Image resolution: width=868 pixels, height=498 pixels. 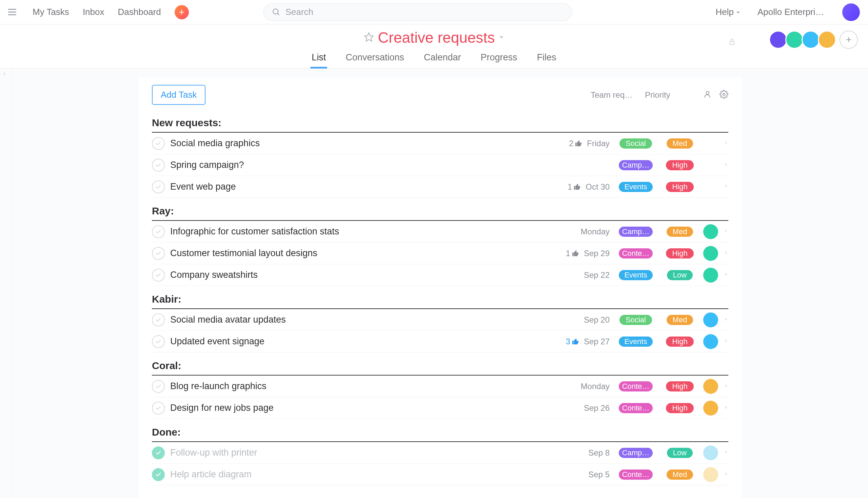 What do you see at coordinates (849, 40) in the screenshot?
I see `add-member-button: +` at bounding box center [849, 40].